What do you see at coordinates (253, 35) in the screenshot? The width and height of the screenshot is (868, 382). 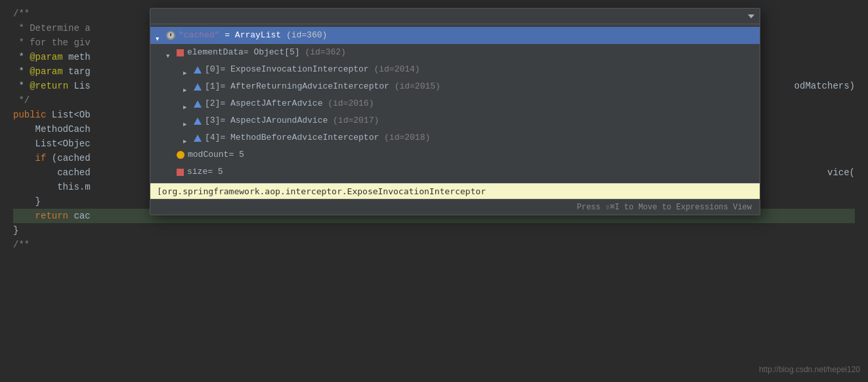 I see `item-key: "cached" = ArrayList (id=360)` at bounding box center [253, 35].